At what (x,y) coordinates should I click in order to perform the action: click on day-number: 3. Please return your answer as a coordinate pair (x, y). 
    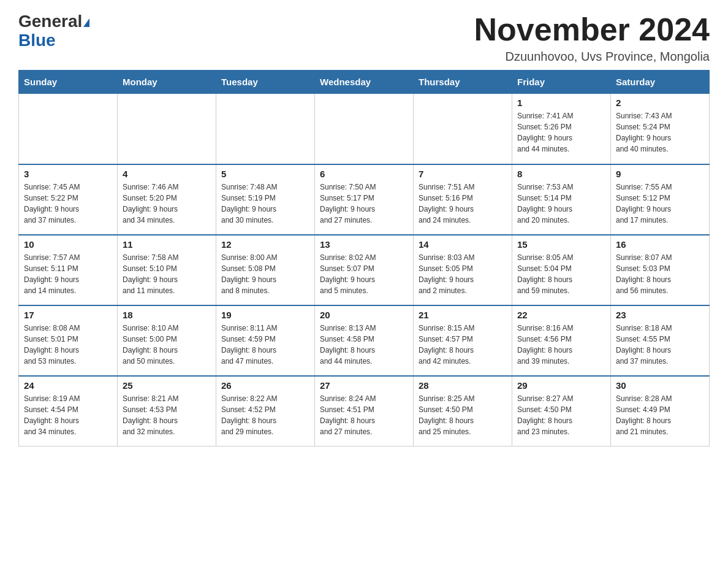
    Looking at the image, I should click on (68, 174).